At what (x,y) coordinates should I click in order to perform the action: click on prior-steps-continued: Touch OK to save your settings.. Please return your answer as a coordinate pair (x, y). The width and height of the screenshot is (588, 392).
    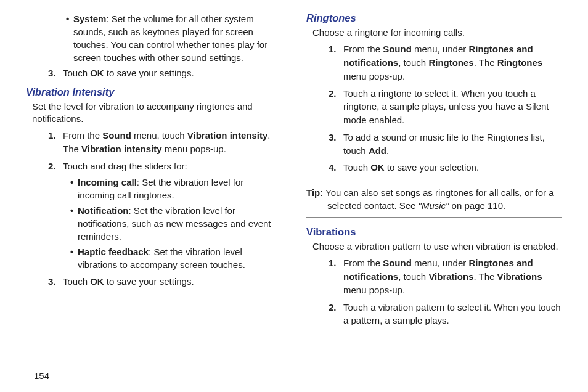
    Looking at the image, I should click on (154, 73).